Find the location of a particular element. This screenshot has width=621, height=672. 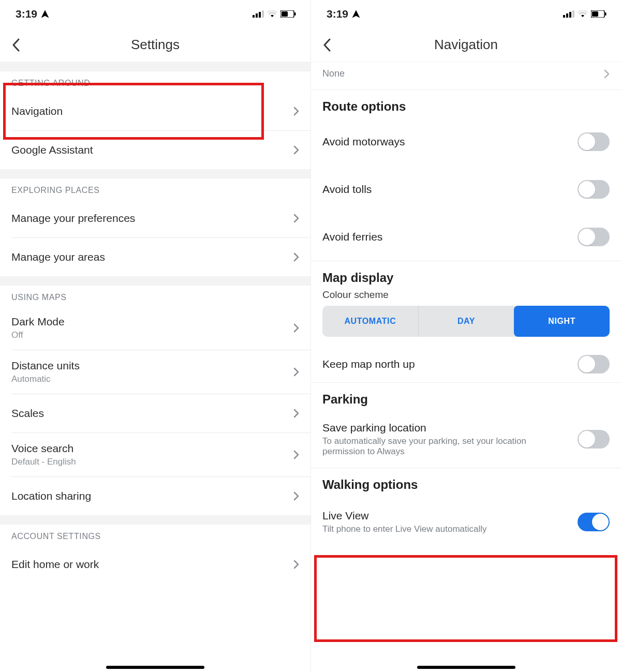

row-label: Google Assistant is located at coordinates (152, 150).